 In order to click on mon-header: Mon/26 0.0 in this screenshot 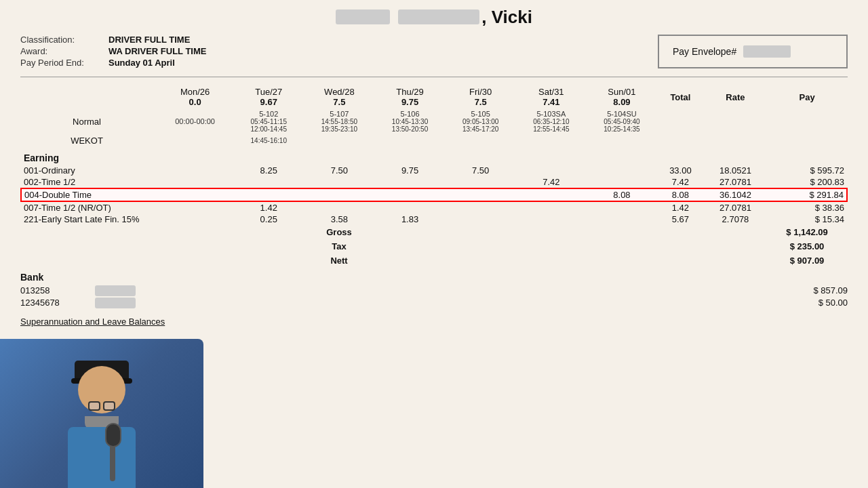, I will do `click(195, 97)`.